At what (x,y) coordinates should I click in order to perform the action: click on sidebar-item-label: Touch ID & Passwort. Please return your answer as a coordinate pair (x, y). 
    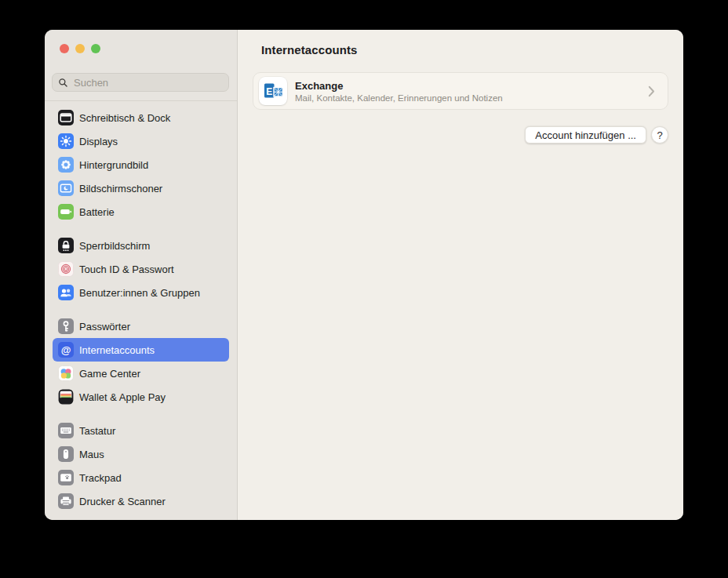
    Looking at the image, I should click on (127, 270).